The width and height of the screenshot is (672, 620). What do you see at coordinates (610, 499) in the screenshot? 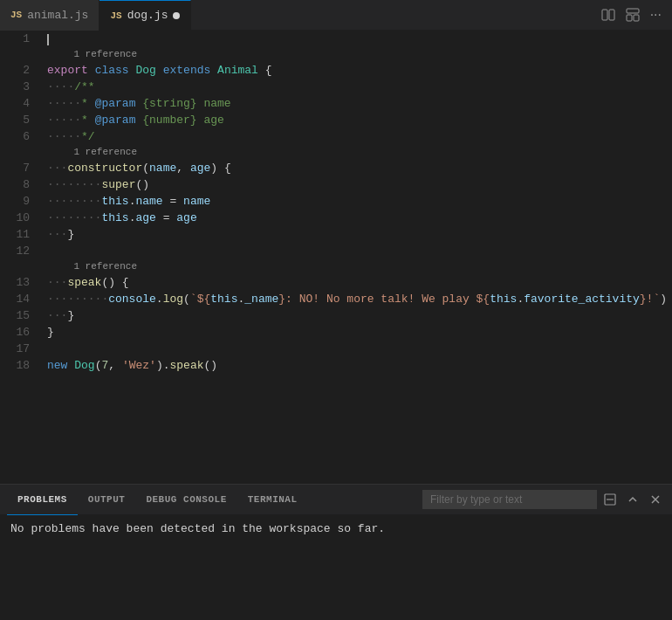
I see `maximize-panel-button` at bounding box center [610, 499].